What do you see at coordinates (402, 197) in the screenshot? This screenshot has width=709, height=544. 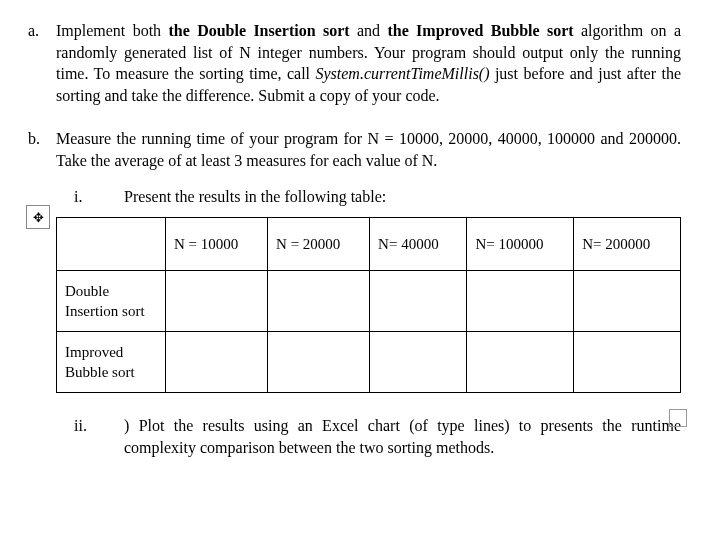 I see `subitem-i-text: Present the results in the following tab…` at bounding box center [402, 197].